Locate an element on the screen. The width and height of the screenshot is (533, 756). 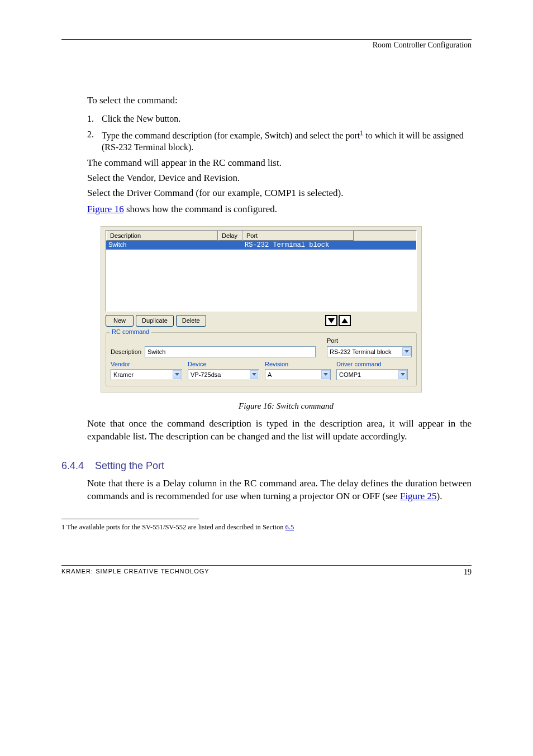
list2-text: Type the command description (for exampl… is located at coordinates (231, 135).